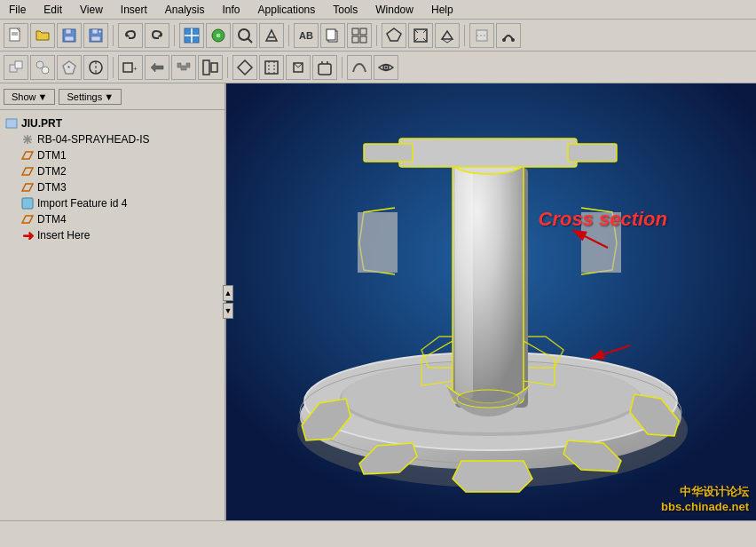  I want to click on menu-bar: File Edit View Insert Analysis Info Appl…, so click(378, 10).